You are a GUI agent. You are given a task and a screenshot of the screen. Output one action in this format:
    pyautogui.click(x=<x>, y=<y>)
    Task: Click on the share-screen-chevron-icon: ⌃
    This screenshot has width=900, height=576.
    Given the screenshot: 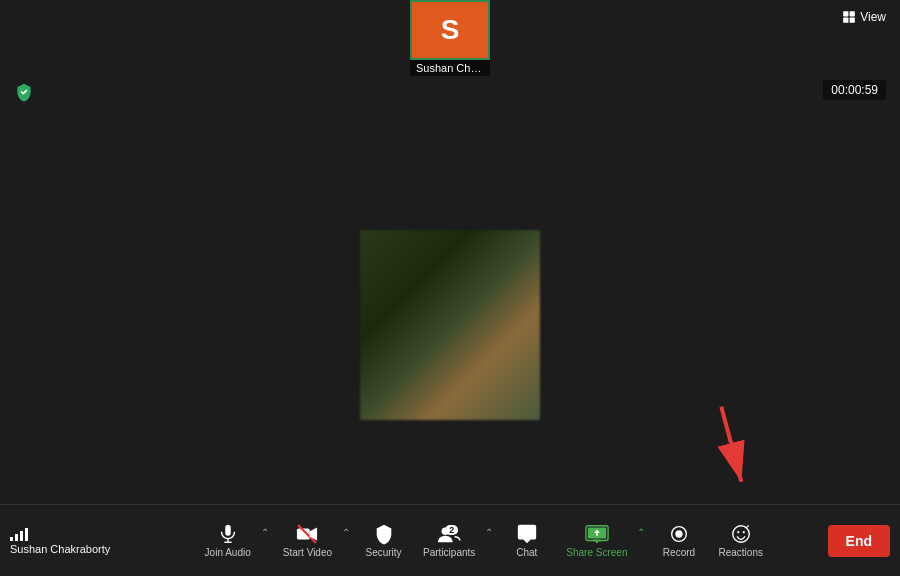 What is the action you would take?
    pyautogui.click(x=641, y=532)
    